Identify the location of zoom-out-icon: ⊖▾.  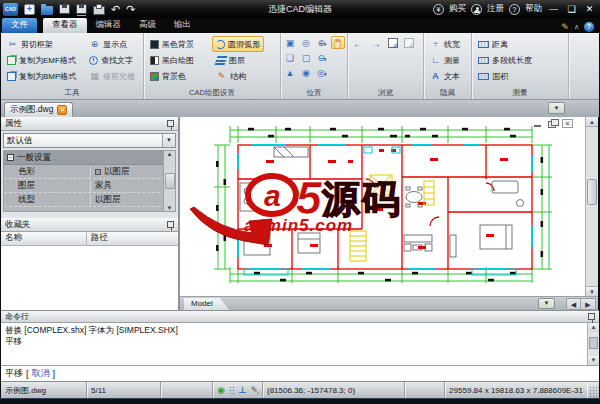
(322, 58).